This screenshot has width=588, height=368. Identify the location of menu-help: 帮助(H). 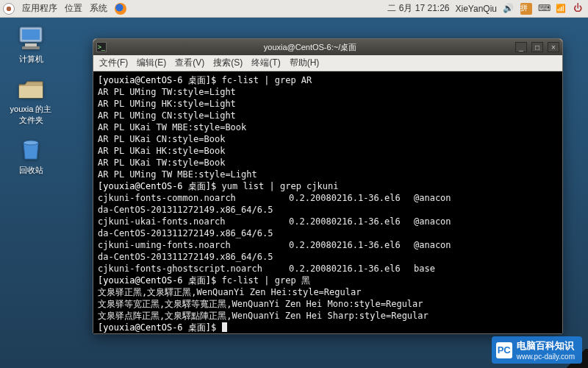
(304, 63).